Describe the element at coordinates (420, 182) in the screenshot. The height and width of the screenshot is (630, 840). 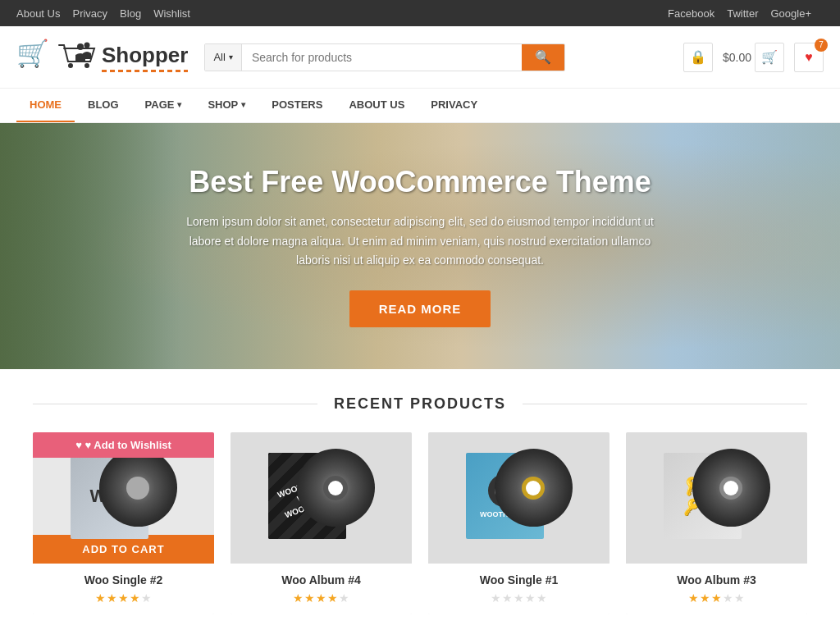
I see `hero-title: Best Free WooCommerce Theme` at that location.